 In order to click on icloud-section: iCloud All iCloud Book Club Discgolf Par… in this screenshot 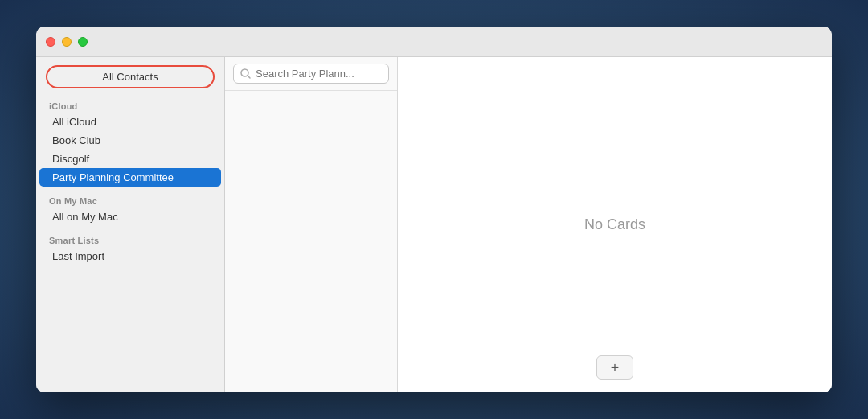, I will do `click(130, 142)`.